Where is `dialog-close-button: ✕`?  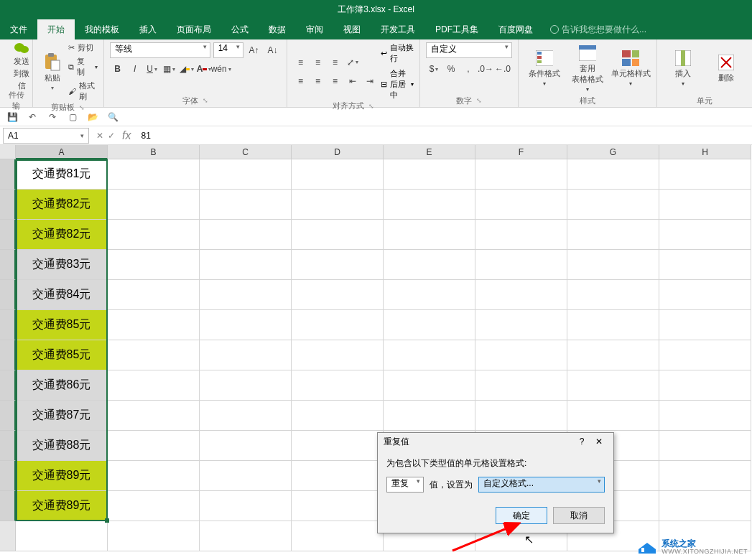 dialog-close-button: ✕ is located at coordinates (599, 442).